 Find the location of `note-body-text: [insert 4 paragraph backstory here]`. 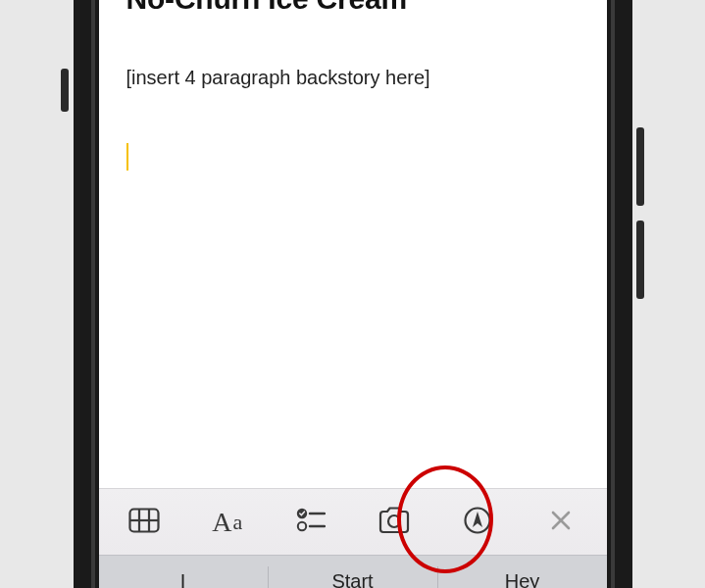

note-body-text: [insert 4 paragraph backstory here] is located at coordinates (353, 77).